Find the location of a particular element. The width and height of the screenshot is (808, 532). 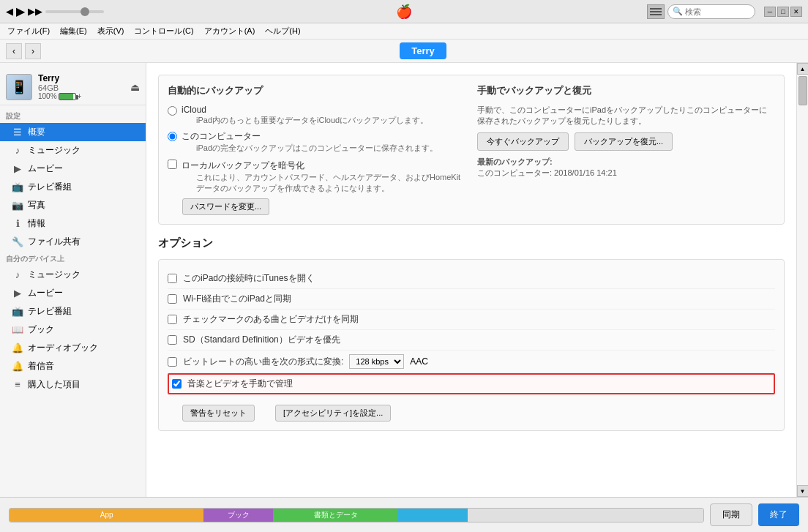

search-icon: 🔍 is located at coordinates (678, 12).